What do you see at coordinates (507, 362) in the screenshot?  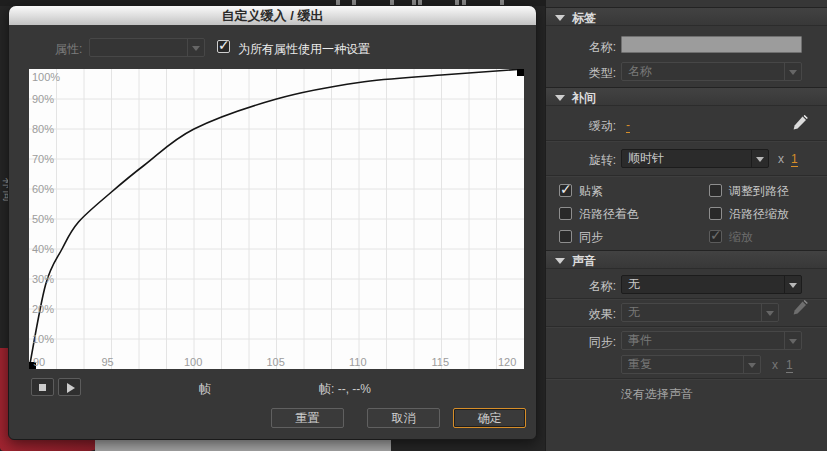 I see `x-axis-tick-label: 120` at bounding box center [507, 362].